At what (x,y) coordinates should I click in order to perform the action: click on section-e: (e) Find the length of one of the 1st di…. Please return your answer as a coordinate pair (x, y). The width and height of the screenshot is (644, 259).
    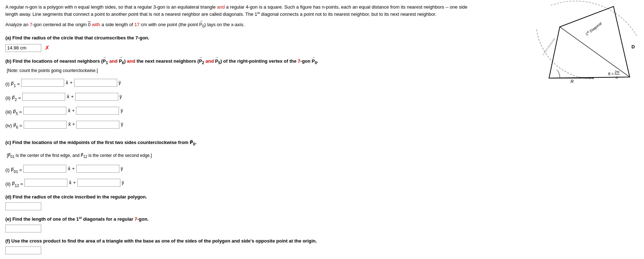
    Looking at the image, I should click on (240, 224).